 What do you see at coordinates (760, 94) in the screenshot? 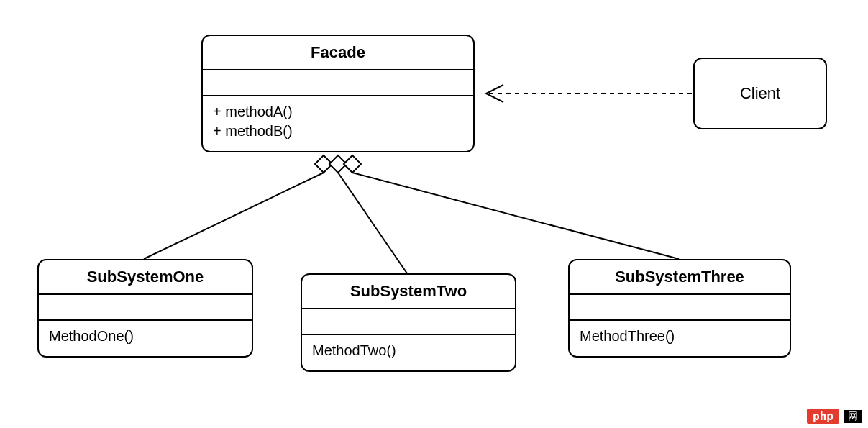
I see `class-title-client: Client` at bounding box center [760, 94].